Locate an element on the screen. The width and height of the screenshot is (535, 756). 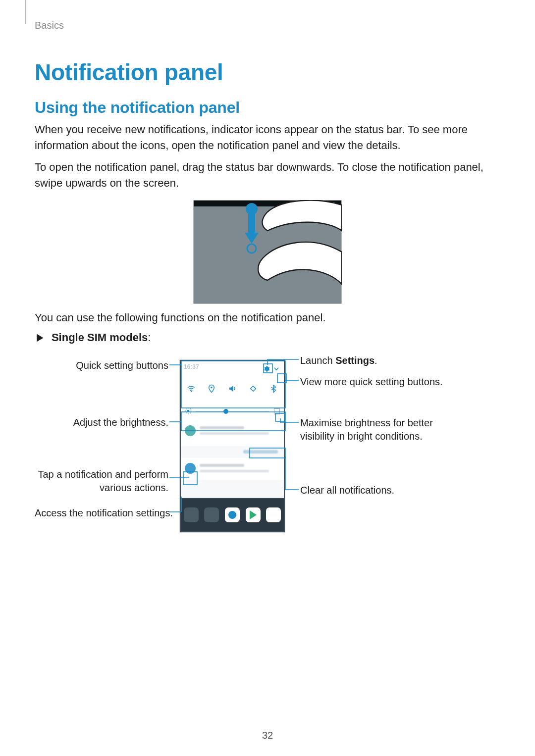
page-number: 32 is located at coordinates (268, 736).